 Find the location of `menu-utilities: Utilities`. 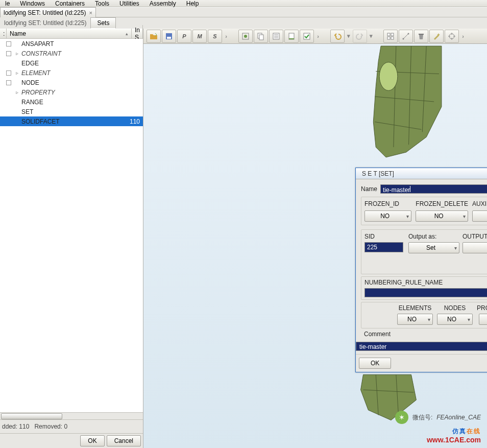

menu-utilities: Utilities is located at coordinates (130, 4).